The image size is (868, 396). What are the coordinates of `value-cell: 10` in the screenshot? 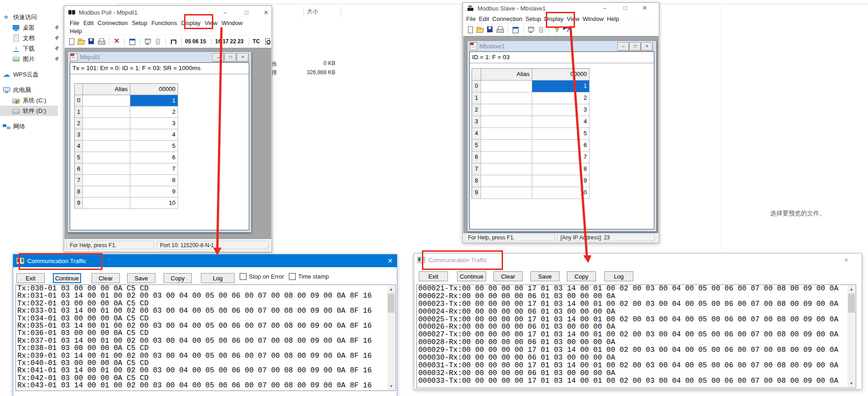 It's located at (561, 193).